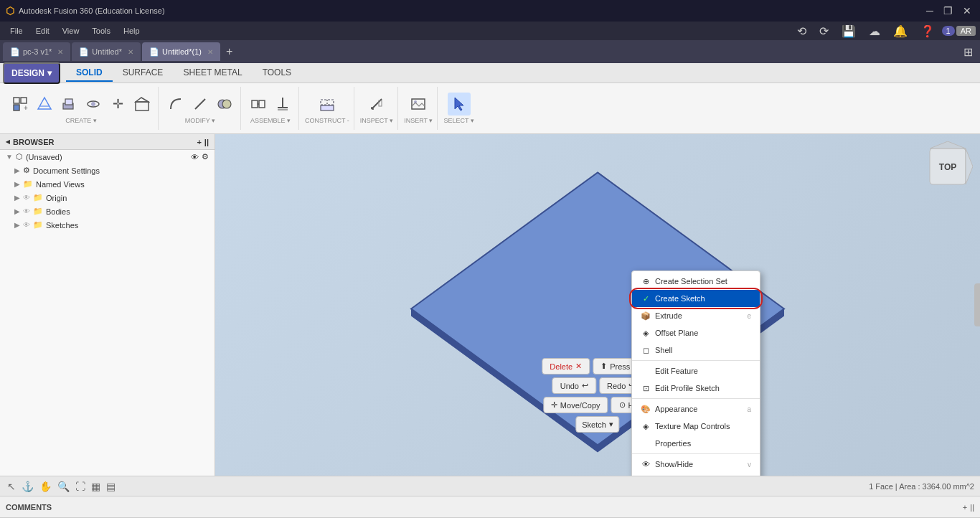  I want to click on ctx-properties: Properties, so click(696, 443).